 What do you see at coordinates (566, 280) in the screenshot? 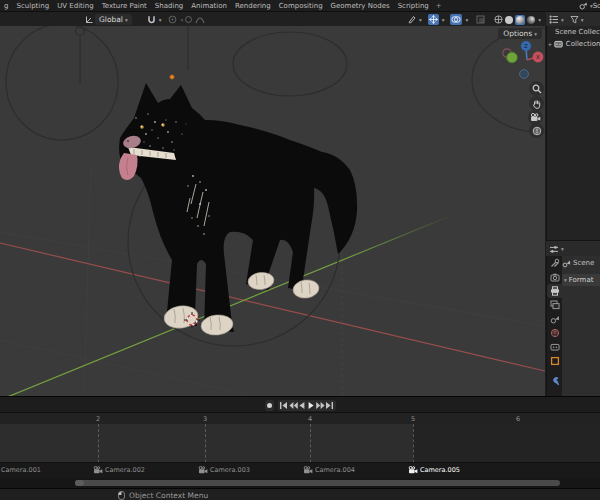
I see `panel-collapse-icon: ▾` at bounding box center [566, 280].